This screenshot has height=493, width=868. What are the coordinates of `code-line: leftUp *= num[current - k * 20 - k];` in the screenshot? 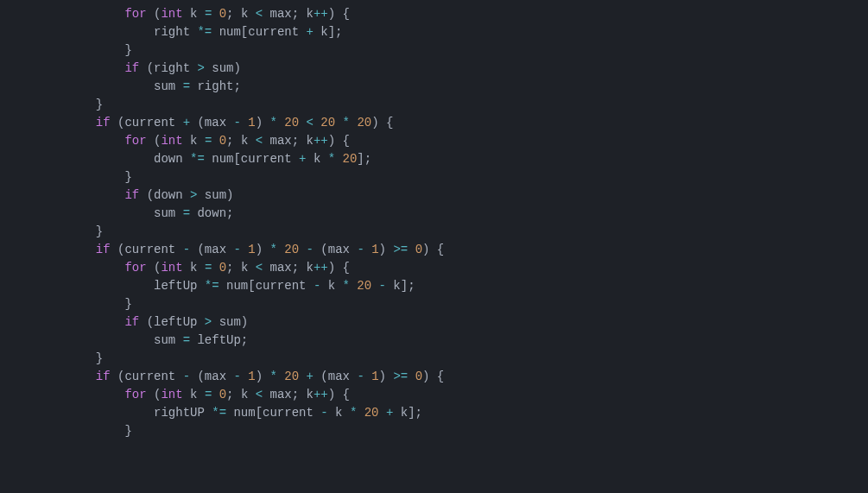 It's located at (434, 287).